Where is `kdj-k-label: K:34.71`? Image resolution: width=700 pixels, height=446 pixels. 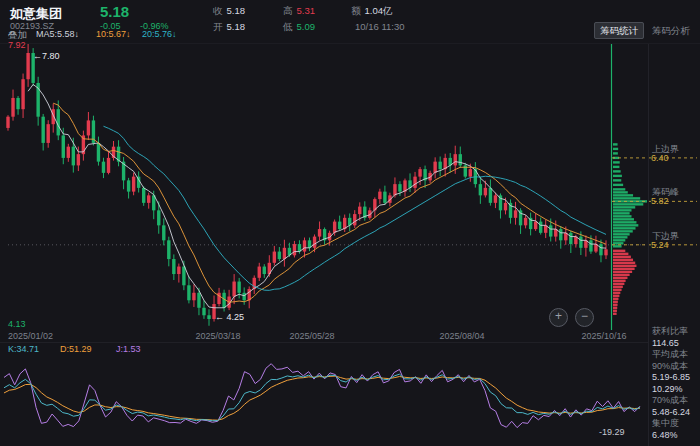
kdj-k-label: K:34.71 is located at coordinates (24, 349).